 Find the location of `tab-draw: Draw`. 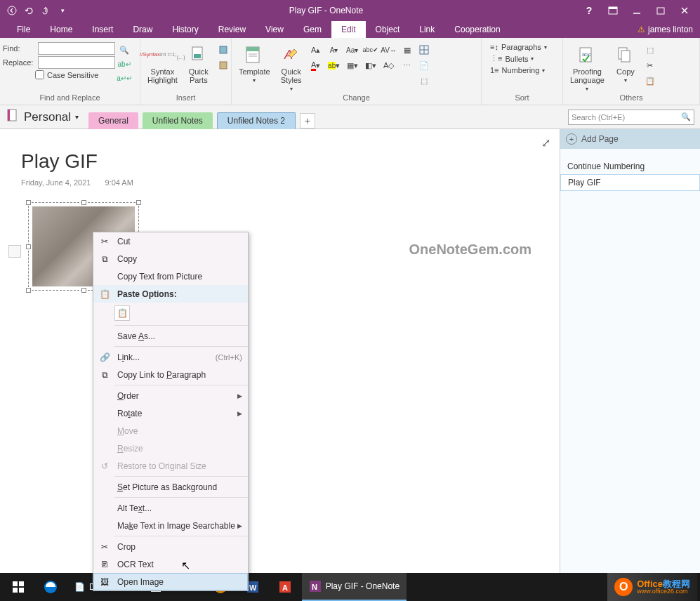

tab-draw: Draw is located at coordinates (143, 29).